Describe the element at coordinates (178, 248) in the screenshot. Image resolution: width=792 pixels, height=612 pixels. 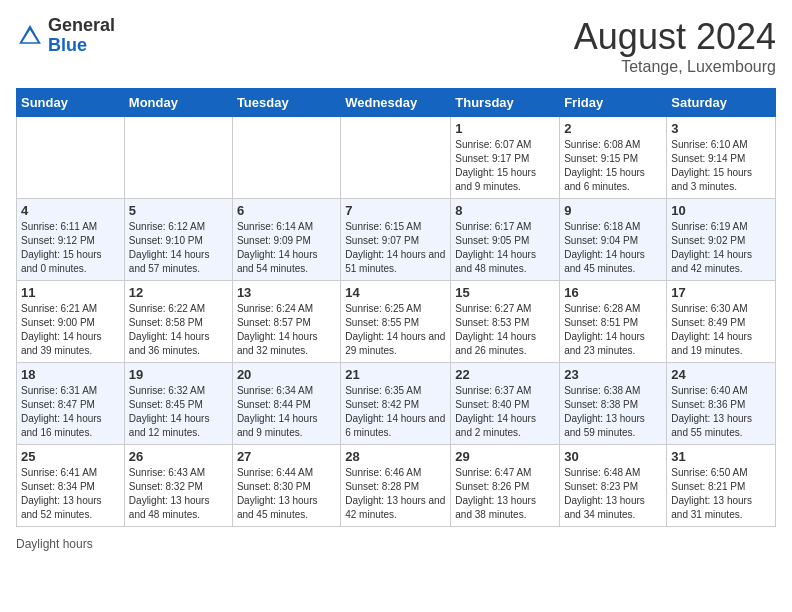
I see `day-info: Sunrise: 6:12 AM Sunset: 9:10 PM Dayligh…` at that location.